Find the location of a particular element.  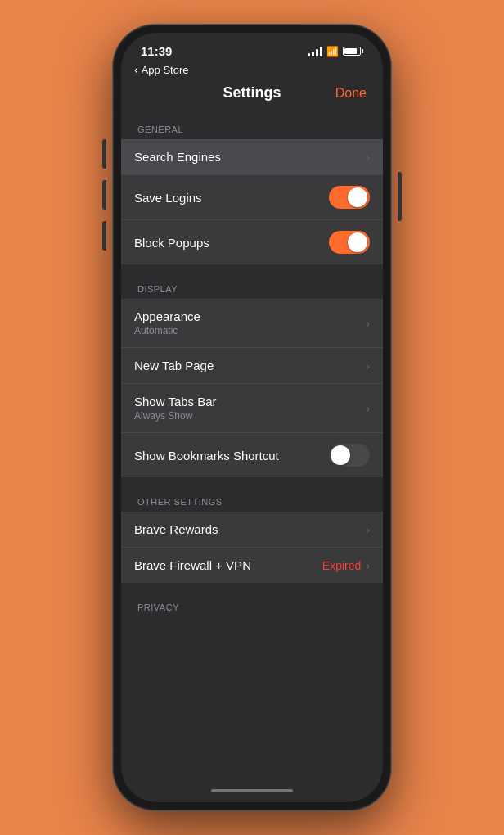

status-bar: 11:39 📶 is located at coordinates (252, 47).